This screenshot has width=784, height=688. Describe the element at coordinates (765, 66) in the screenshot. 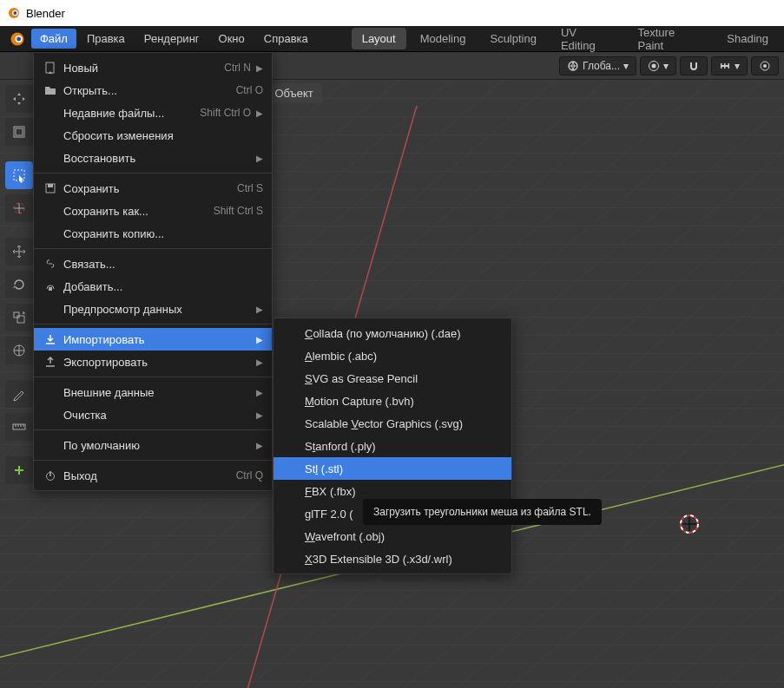

I see `proportional-edit-toggle` at that location.